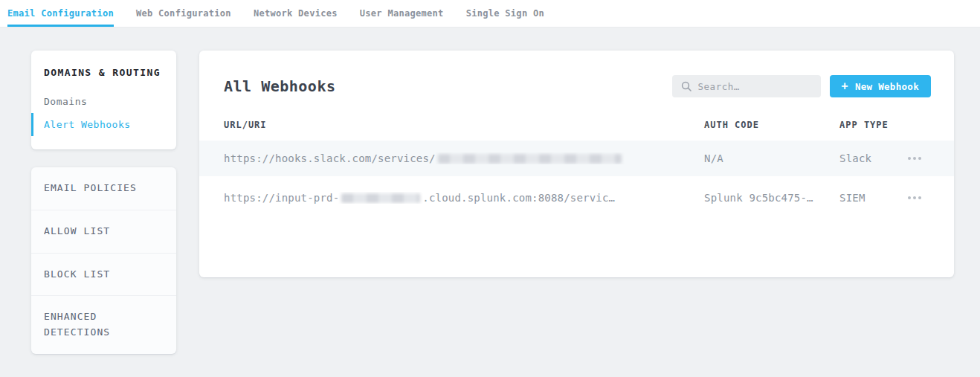 The height and width of the screenshot is (377, 980). I want to click on webhook-url-cell: https://hooks.slack.com/services/, so click(464, 158).